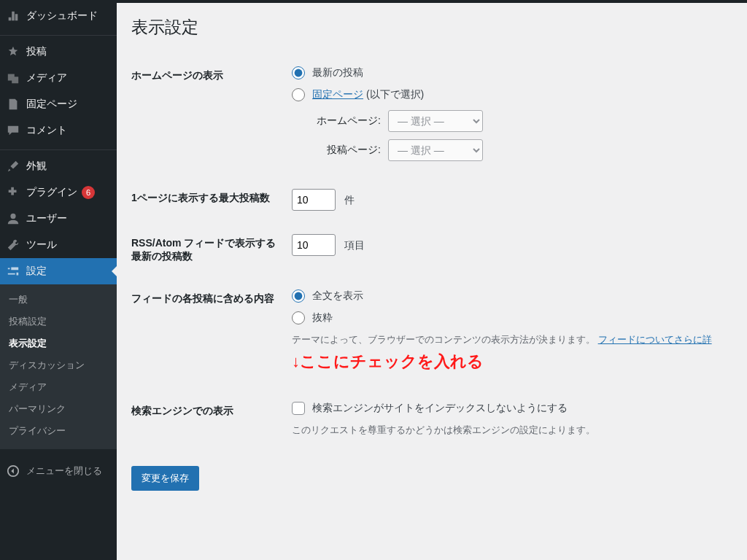 The height and width of the screenshot is (560, 747). What do you see at coordinates (338, 94) in the screenshot?
I see `static-page-link: 固定ページ` at bounding box center [338, 94].